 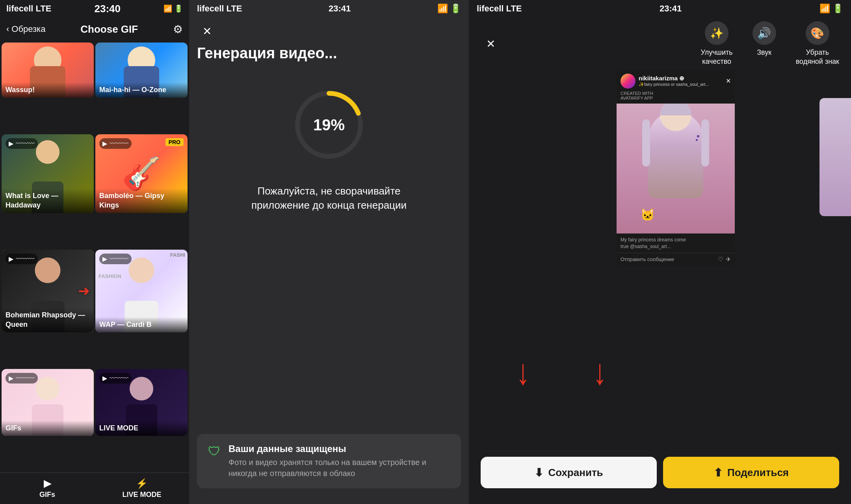 I want to click on cat-element: 🐱, so click(x=648, y=215).